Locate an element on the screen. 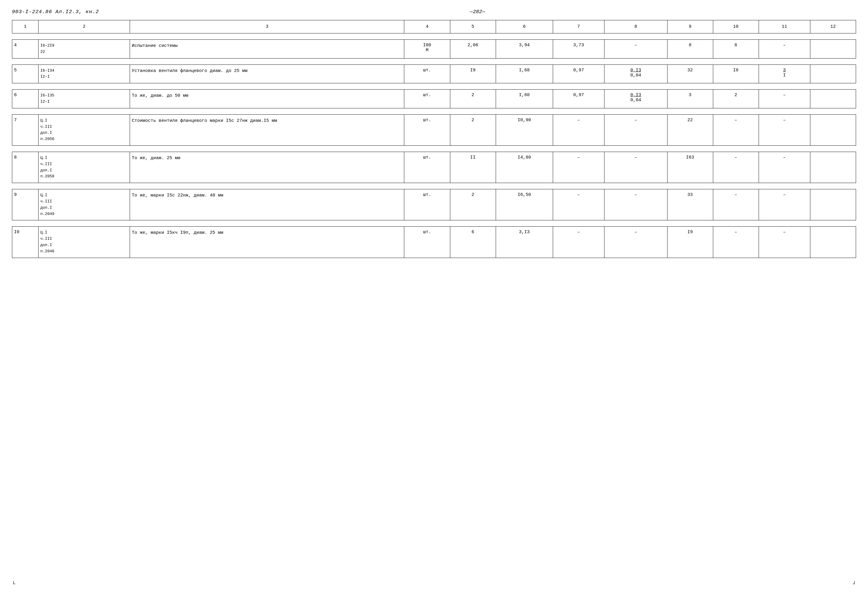  row-description: Стоимость вентиля фланцевого марки I5с 2… is located at coordinates (267, 130).